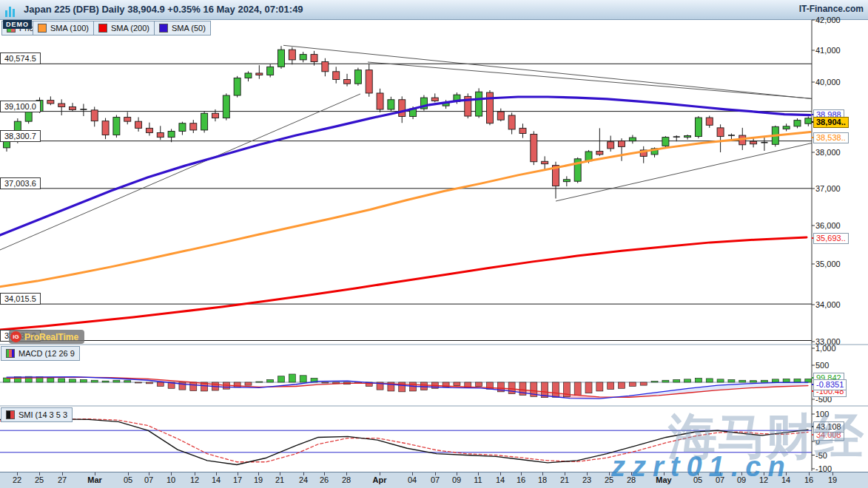 The image size is (868, 488). Describe the element at coordinates (171, 480) in the screenshot. I see `x-axis-label: 10` at that location.